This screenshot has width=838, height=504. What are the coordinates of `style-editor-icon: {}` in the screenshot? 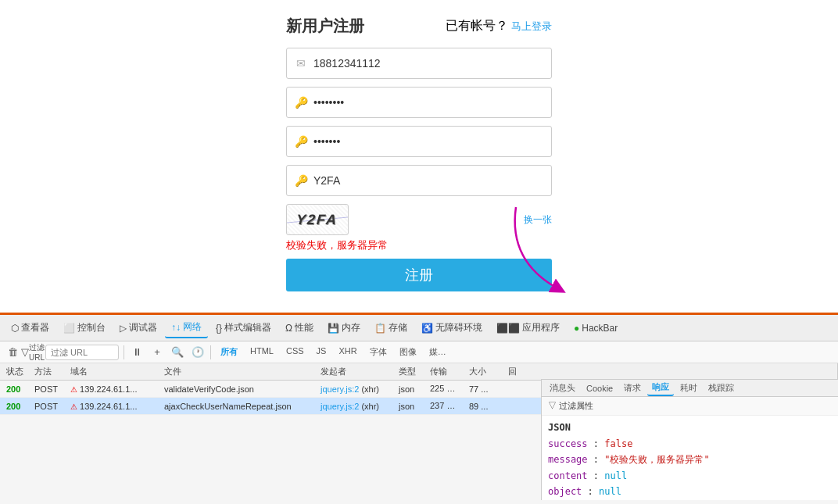 It's located at (219, 328).